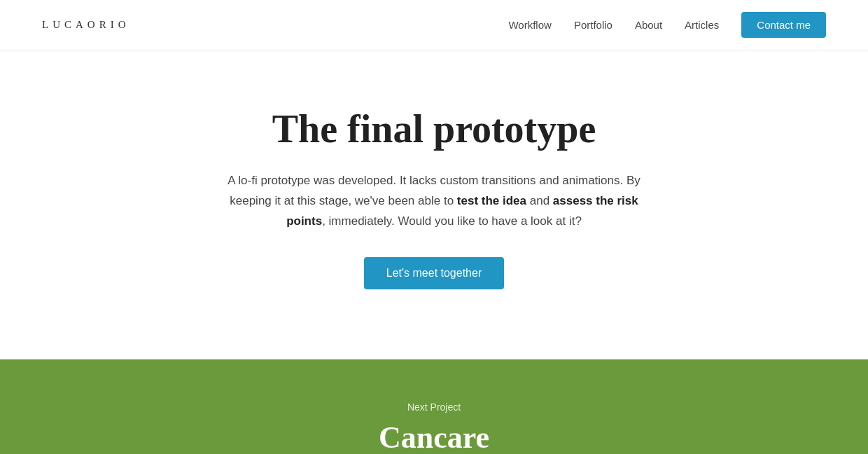 This screenshot has height=454, width=868. I want to click on page-title: The final prototype, so click(434, 129).